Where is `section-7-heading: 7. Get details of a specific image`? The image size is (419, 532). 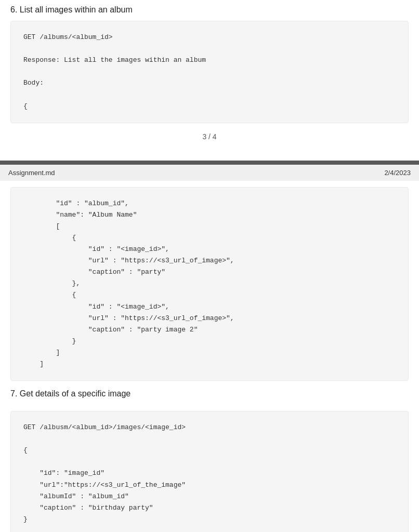
section-7-heading: 7. Get details of a specific image is located at coordinates (210, 393).